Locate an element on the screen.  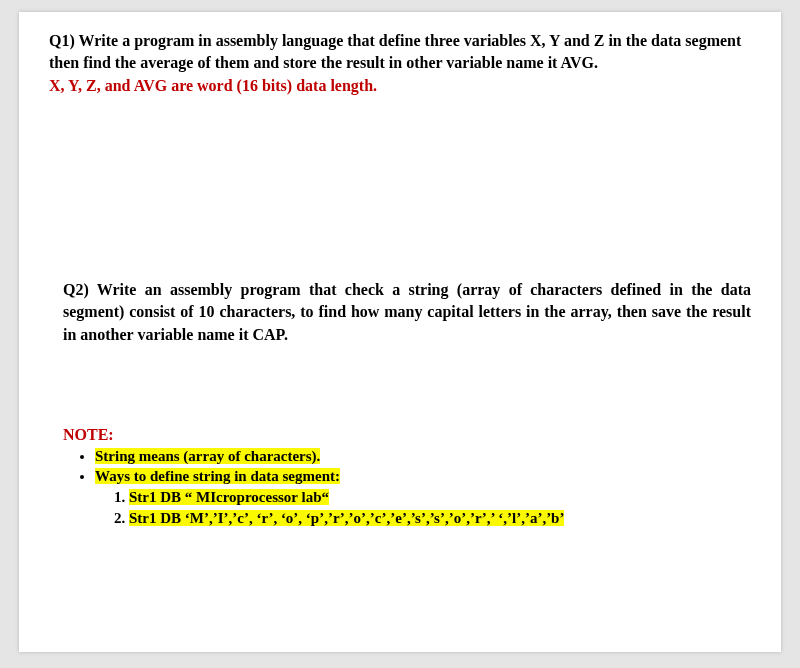
note-num-1: Str1 DB “ MIcroprocessor lab“ is located at coordinates (440, 497).